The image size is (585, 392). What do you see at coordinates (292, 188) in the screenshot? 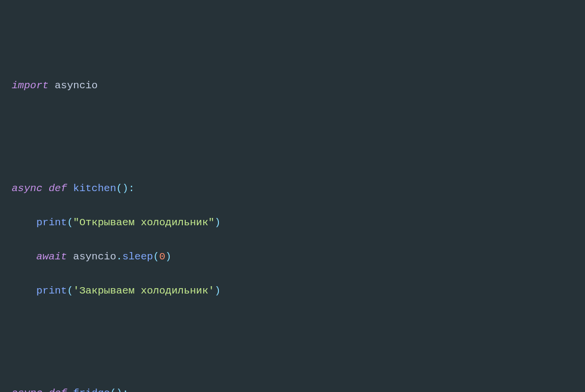
I see `code-line-4: async def kitchen():` at bounding box center [292, 188].